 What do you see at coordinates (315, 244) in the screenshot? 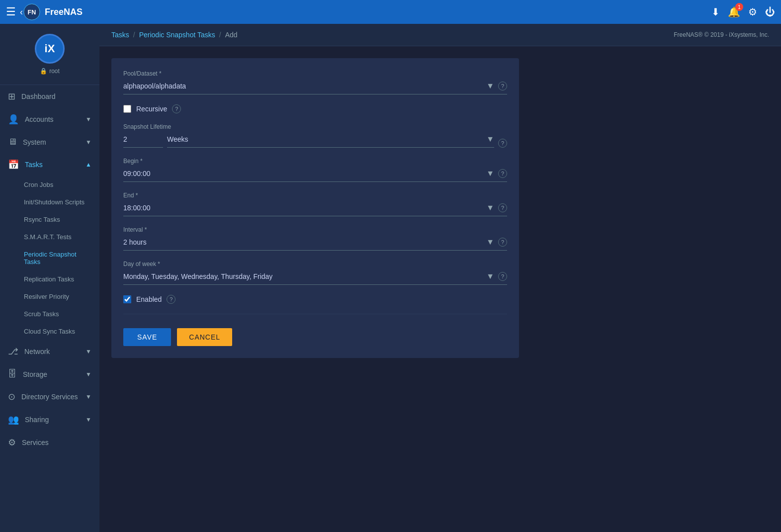
I see `interval-wrapper: ▼ ?` at bounding box center [315, 244].